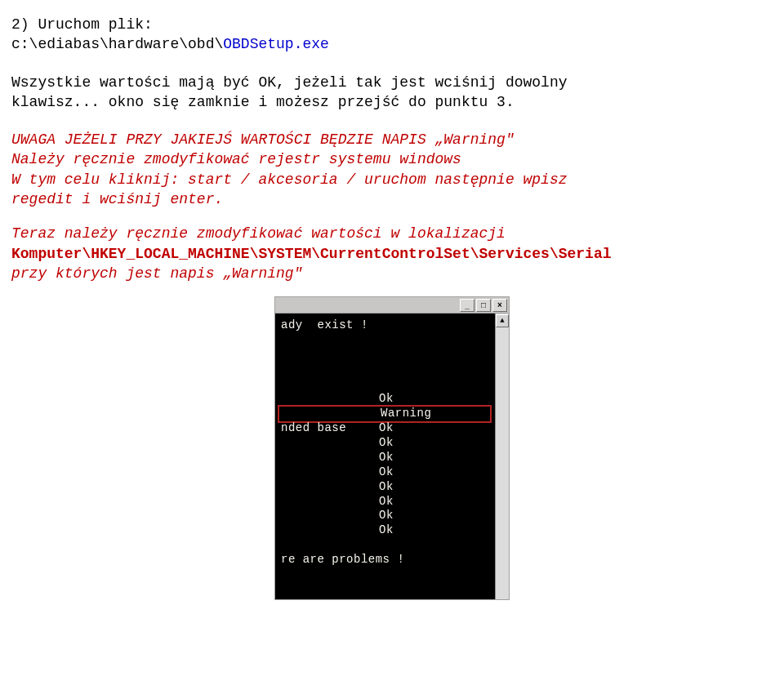  I want to click on warn-line4: regedit i wciśnij enter., so click(118, 199).